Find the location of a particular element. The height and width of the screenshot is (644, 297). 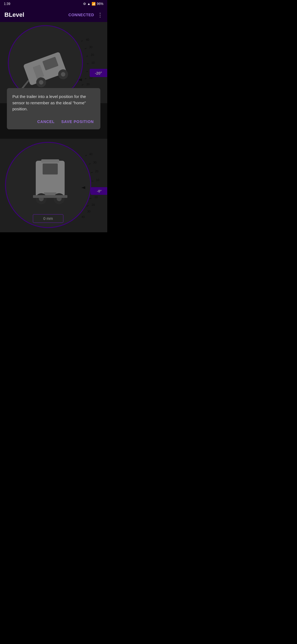

dialog-message: Put the trailer into a level position fo… is located at coordinates (54, 103).